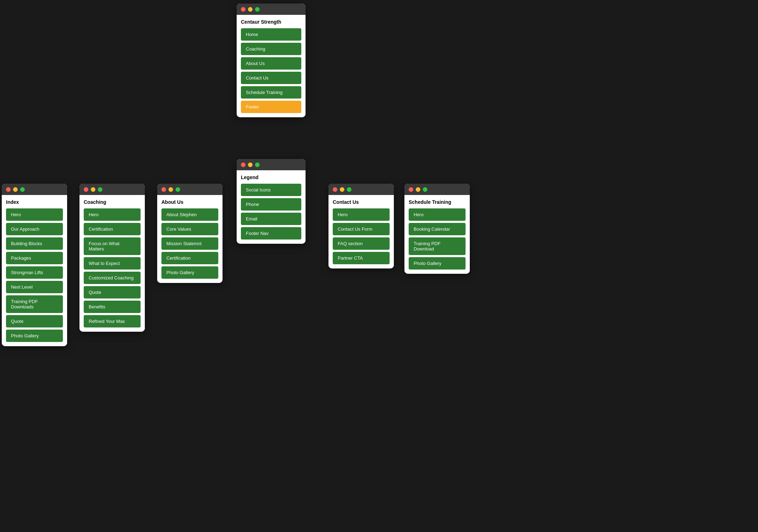 This screenshot has height=532, width=758. Describe the element at coordinates (271, 9) in the screenshot. I see `titlebar-main` at that location.